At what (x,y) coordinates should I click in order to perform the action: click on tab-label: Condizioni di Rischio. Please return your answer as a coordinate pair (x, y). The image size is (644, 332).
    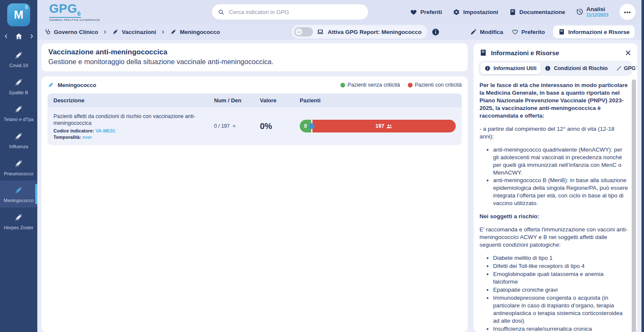
    Looking at the image, I should click on (581, 68).